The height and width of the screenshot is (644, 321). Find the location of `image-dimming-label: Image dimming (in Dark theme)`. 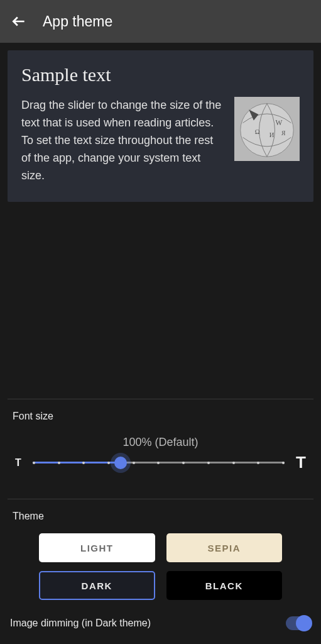

image-dimming-label: Image dimming (in Dark theme) is located at coordinates (80, 623).